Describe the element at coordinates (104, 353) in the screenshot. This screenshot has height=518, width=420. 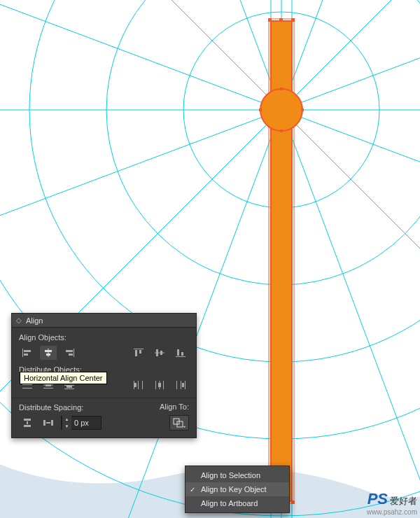
I see `align-objects-row` at that location.